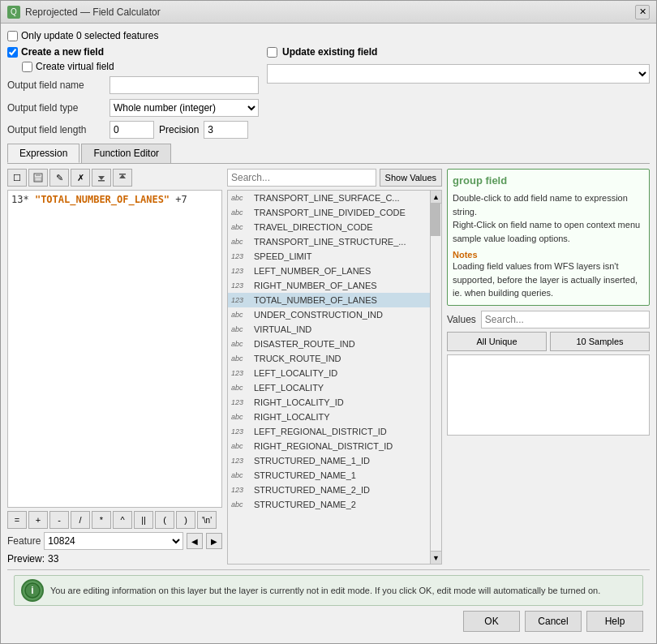  Describe the element at coordinates (122, 520) in the screenshot. I see `op-power-btn: ^` at that location.